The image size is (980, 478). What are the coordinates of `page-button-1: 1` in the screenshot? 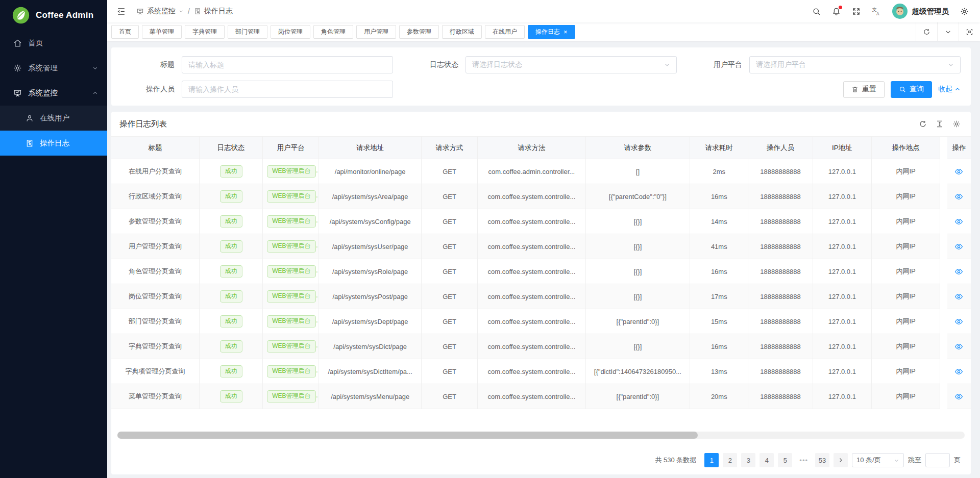 It's located at (712, 460).